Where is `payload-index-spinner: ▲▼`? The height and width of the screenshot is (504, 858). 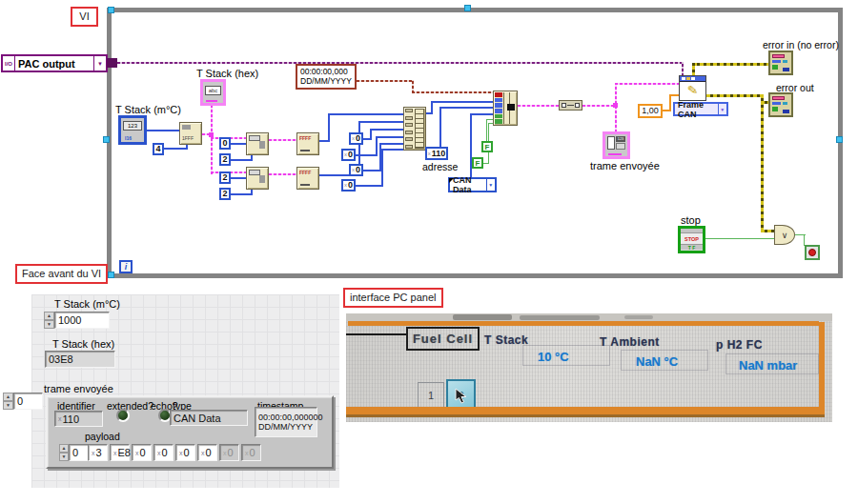 payload-index-spinner: ▲▼ is located at coordinates (64, 453).